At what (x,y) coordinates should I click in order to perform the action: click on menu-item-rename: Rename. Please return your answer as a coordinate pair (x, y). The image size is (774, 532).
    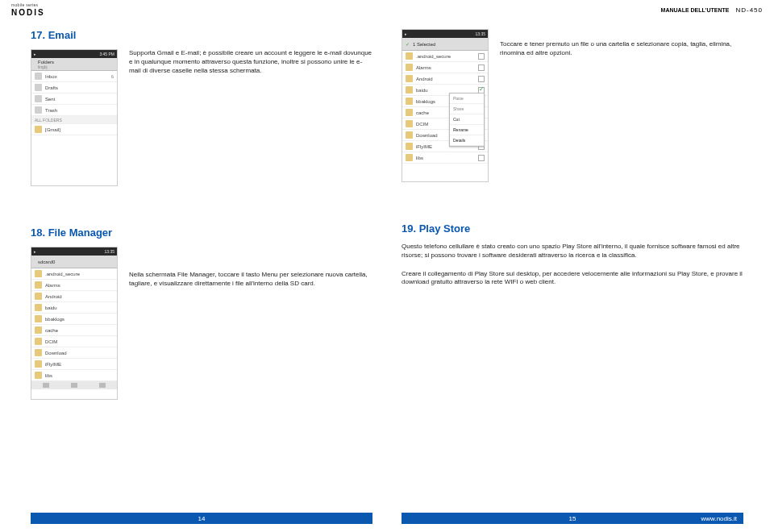
    Looking at the image, I should click on (467, 131).